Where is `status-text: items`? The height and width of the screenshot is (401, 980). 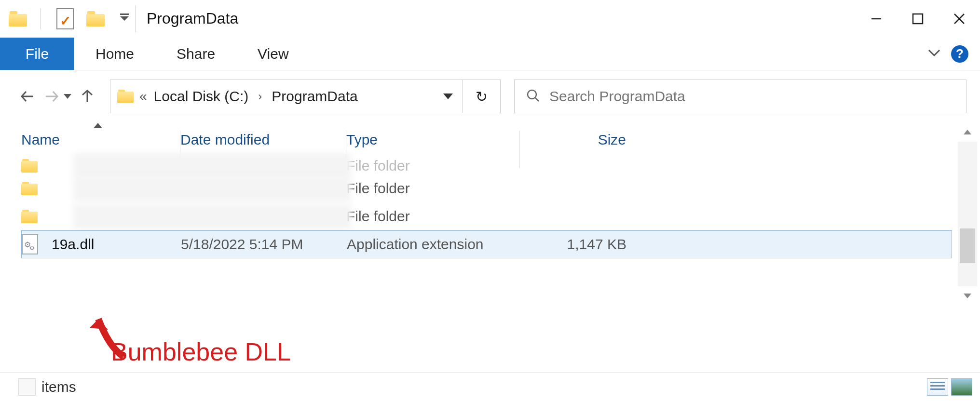 status-text: items is located at coordinates (59, 387).